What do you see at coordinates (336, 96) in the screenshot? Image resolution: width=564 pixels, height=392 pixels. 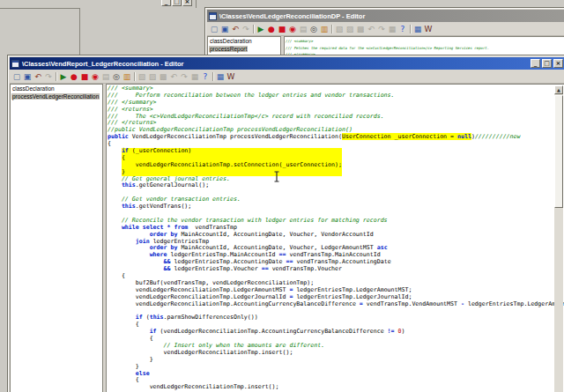 I see `code-line: /// Perform reconciliation between the l…` at bounding box center [336, 96].